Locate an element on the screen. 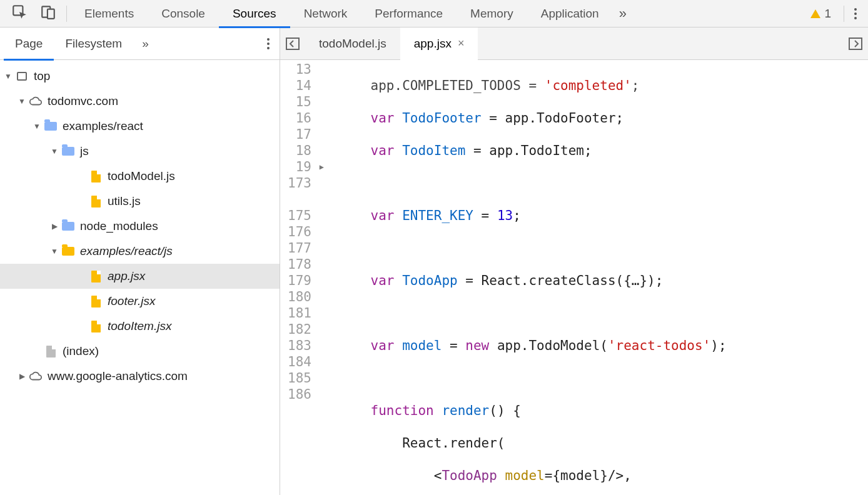  tree-label: todomvc.com is located at coordinates (83, 101).